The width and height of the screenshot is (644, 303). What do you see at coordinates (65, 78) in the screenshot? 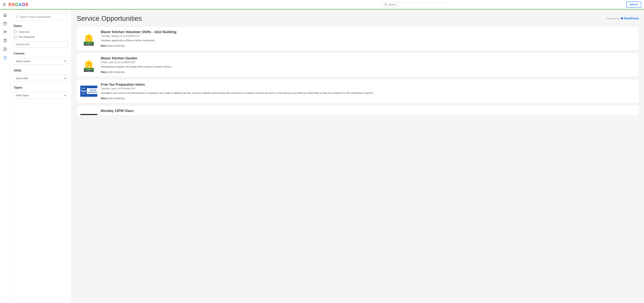
I see `skills-chevron-icon: ▾` at bounding box center [65, 78].